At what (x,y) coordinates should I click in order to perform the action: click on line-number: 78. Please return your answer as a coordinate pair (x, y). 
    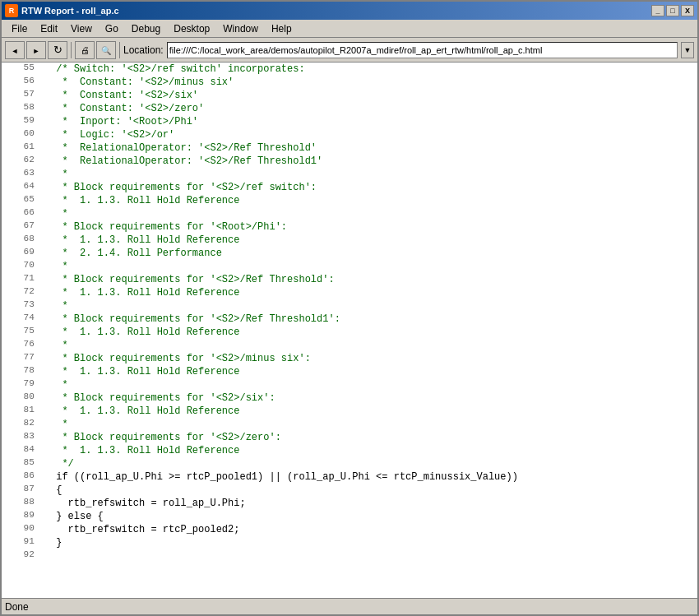
    Looking at the image, I should click on (21, 372).